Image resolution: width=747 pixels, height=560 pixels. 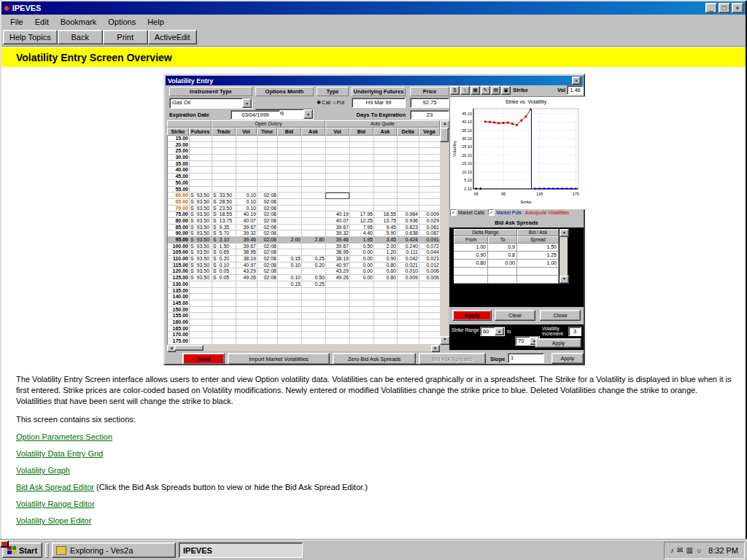 I want to click on grid-row: 135.00, so click(x=304, y=292).